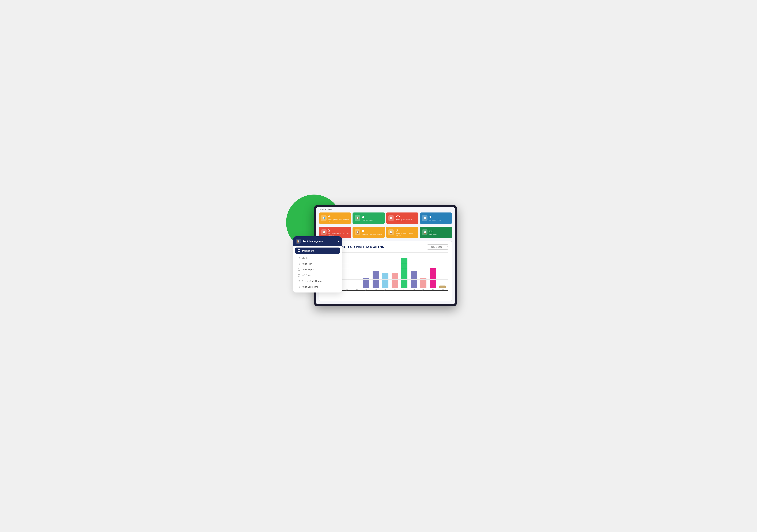 The width and height of the screenshot is (757, 532). Describe the element at coordinates (433, 290) in the screenshot. I see `bar-label-oct: Oct` at that location.